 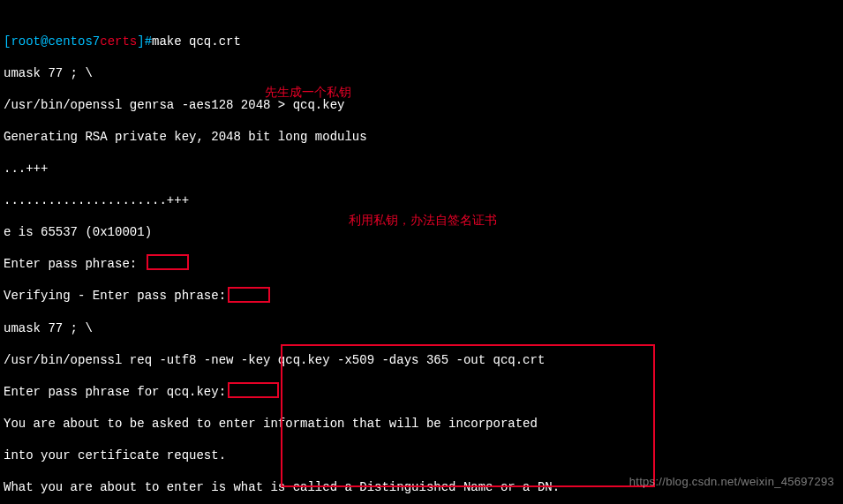 I want to click on text: Verifying - Enter pass phrase:, so click(x=115, y=296).